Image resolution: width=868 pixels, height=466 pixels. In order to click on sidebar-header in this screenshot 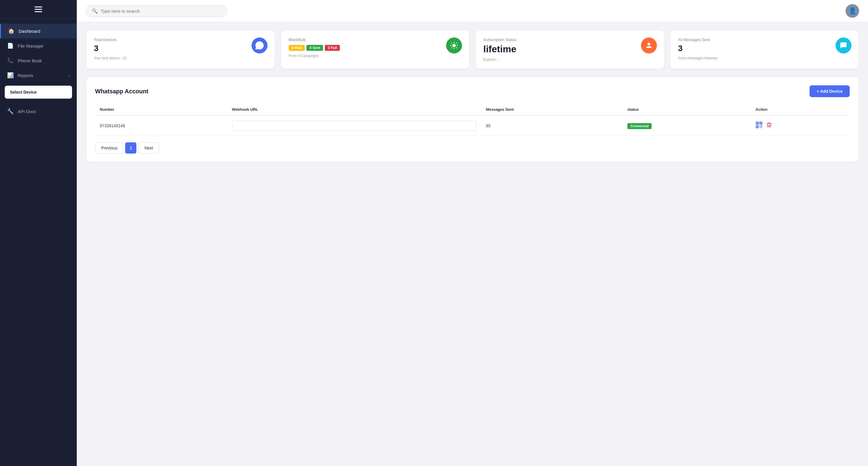, I will do `click(38, 9)`.